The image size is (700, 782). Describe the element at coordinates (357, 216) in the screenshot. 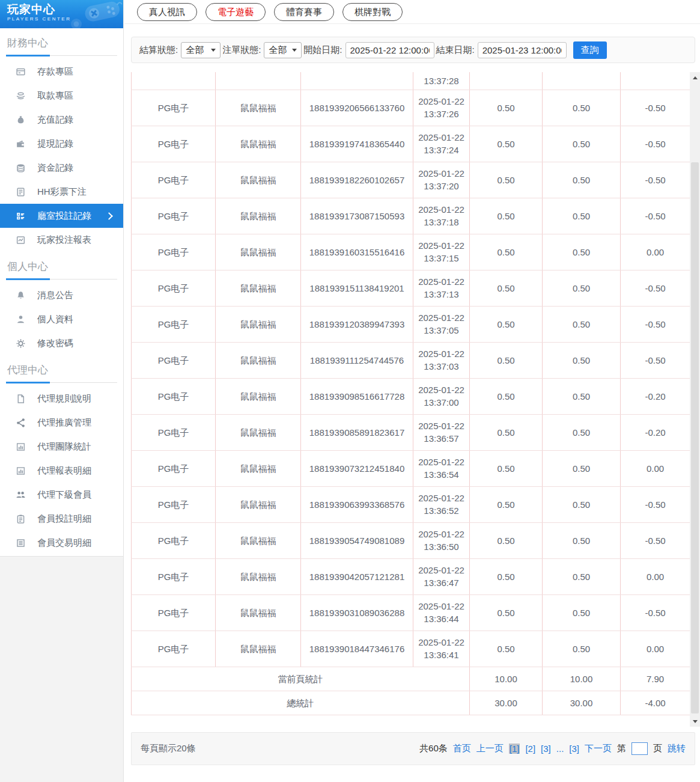

I see `cell-order-no: 1881939173087150593` at that location.